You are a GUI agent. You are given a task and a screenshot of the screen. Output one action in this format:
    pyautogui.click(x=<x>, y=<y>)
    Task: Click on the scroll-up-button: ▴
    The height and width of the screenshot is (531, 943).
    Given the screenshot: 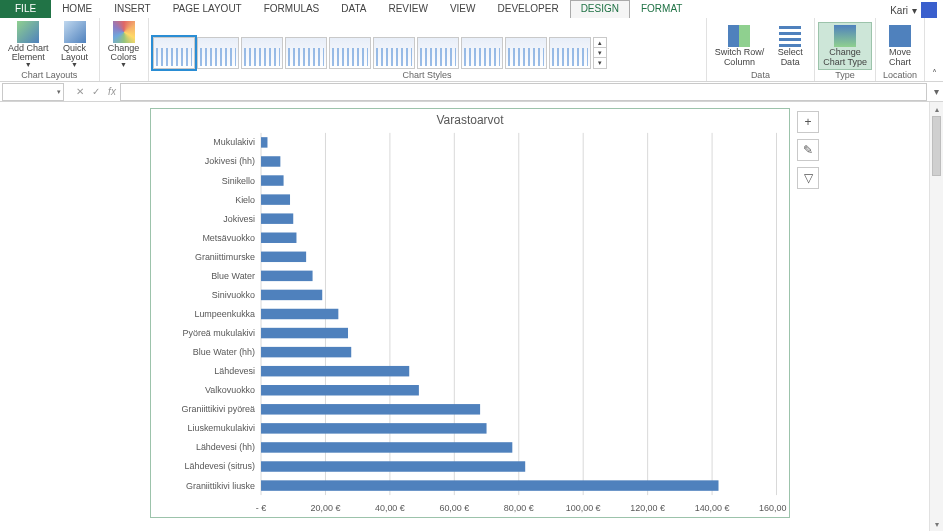 What is the action you would take?
    pyautogui.click(x=936, y=109)
    